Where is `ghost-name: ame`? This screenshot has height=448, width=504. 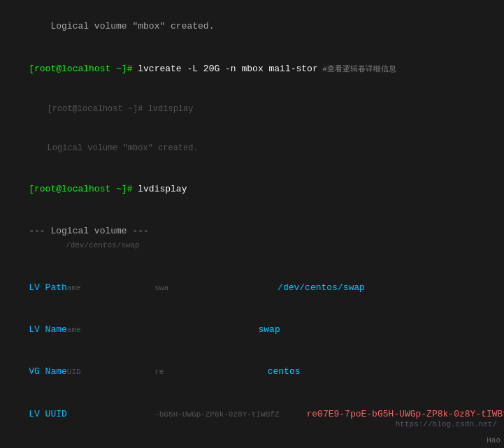 ghost-name: ame is located at coordinates (110, 330).